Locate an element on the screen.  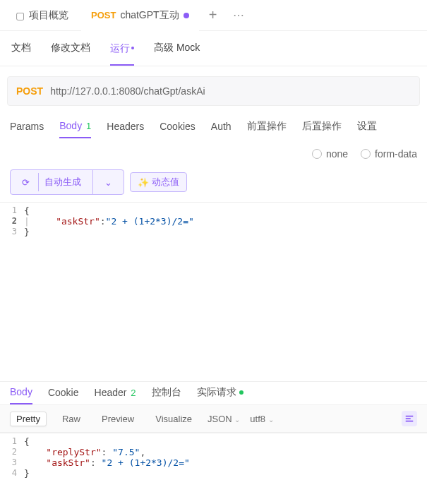
radio-none: none is located at coordinates (330, 154).